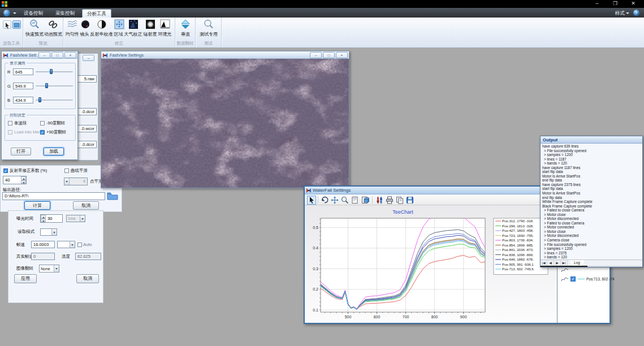 This screenshot has width=644, height=346. Describe the element at coordinates (23, 100) in the screenshot. I see `channel-b-field: 434.9` at that location.